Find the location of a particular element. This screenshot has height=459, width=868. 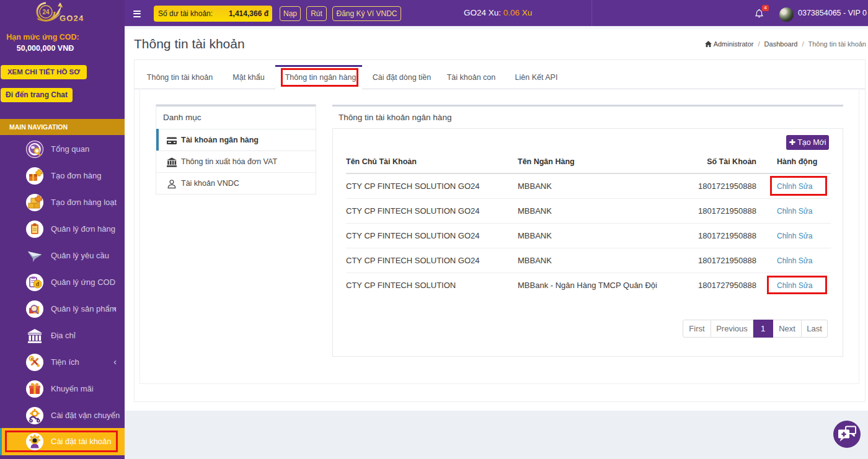

svg-text: 24 is located at coordinates (46, 12).